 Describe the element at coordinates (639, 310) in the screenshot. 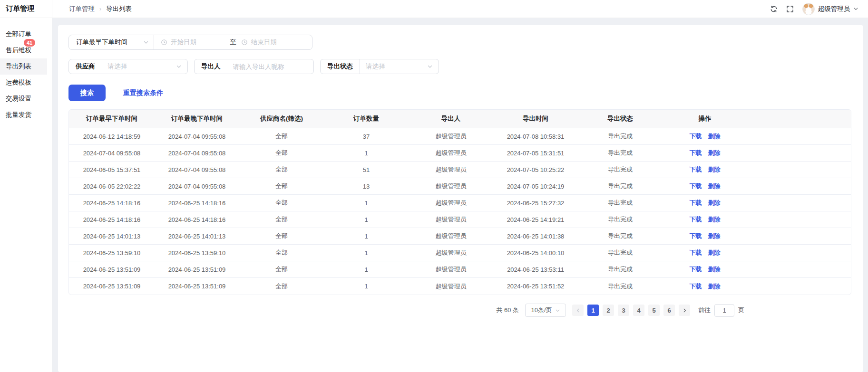

I see `page-button: 4` at that location.